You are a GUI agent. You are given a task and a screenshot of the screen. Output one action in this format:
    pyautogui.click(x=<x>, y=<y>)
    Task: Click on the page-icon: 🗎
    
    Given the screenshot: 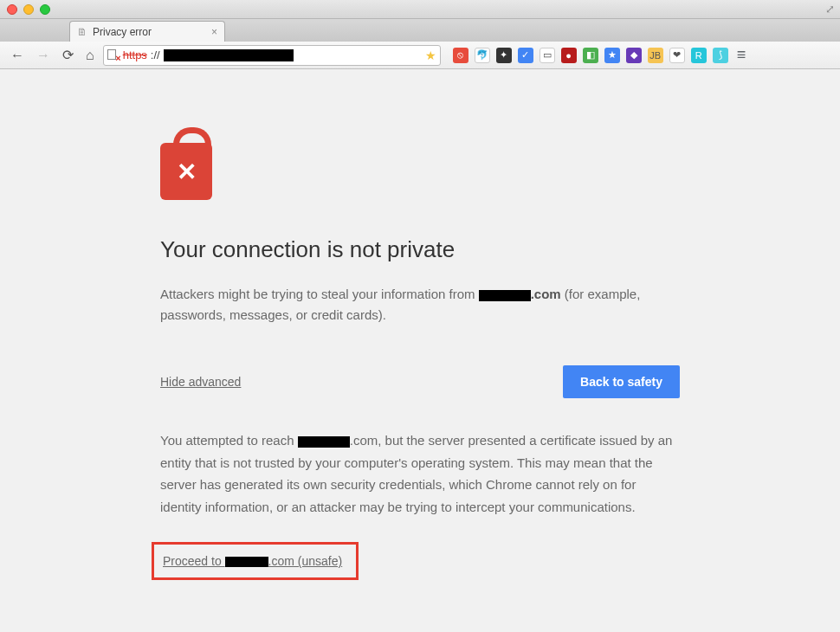 What is the action you would take?
    pyautogui.click(x=82, y=32)
    